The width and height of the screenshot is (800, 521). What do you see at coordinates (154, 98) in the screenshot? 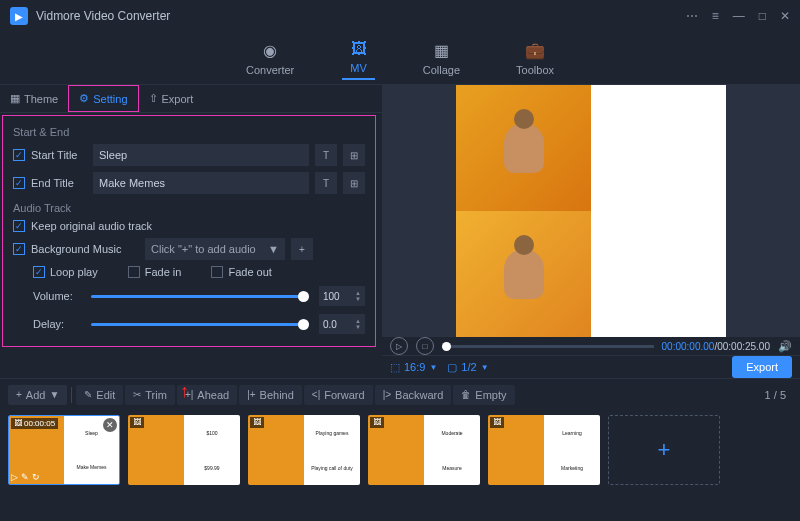
I see `export-icon: ⇧` at bounding box center [154, 98].